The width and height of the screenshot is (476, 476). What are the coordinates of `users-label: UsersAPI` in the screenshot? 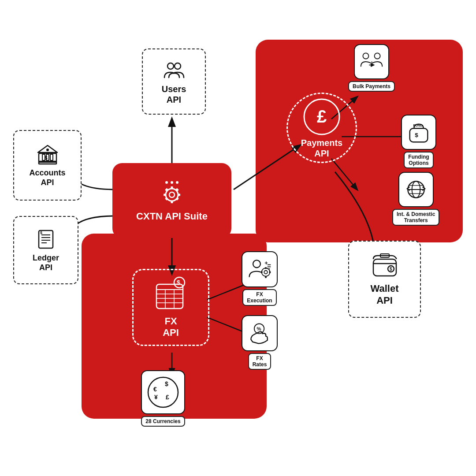 It's located at (174, 94).